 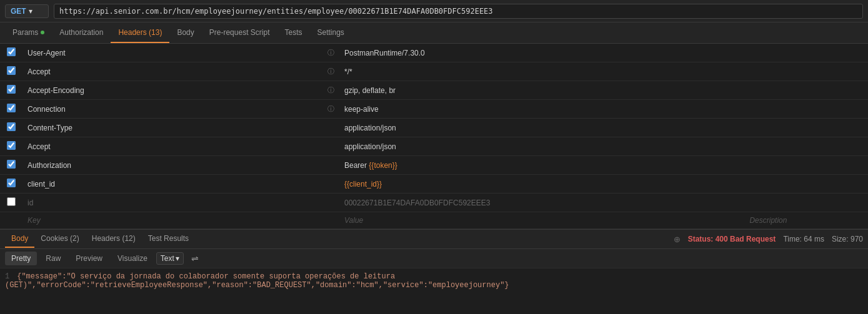 I want to click on header-value-7: {{client_id}}, so click(x=363, y=184).